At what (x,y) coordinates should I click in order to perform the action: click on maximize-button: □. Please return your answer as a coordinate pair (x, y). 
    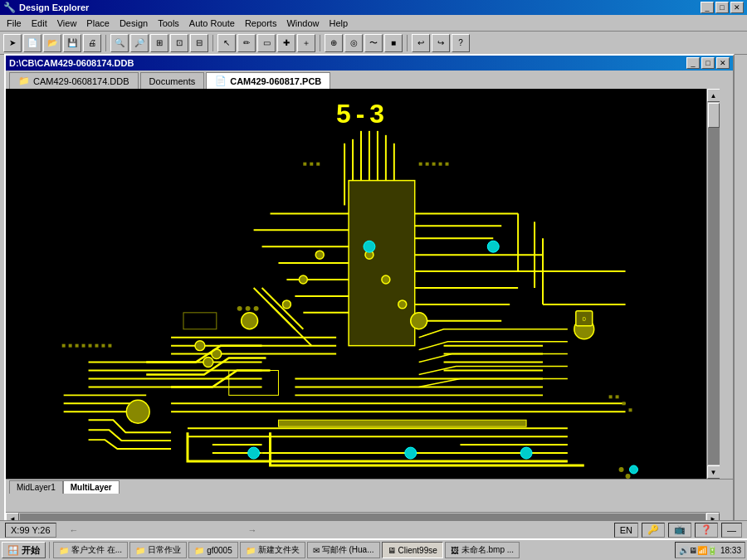
    Looking at the image, I should click on (722, 7).